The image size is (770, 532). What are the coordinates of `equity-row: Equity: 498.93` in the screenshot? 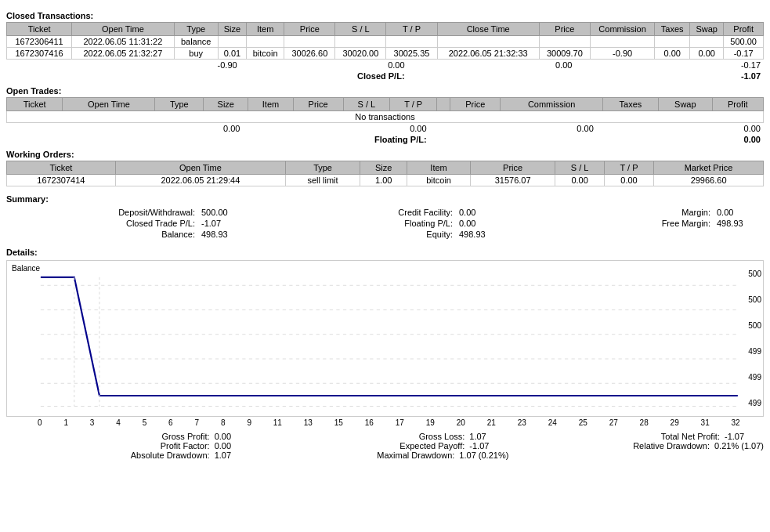 It's located at (385, 234).